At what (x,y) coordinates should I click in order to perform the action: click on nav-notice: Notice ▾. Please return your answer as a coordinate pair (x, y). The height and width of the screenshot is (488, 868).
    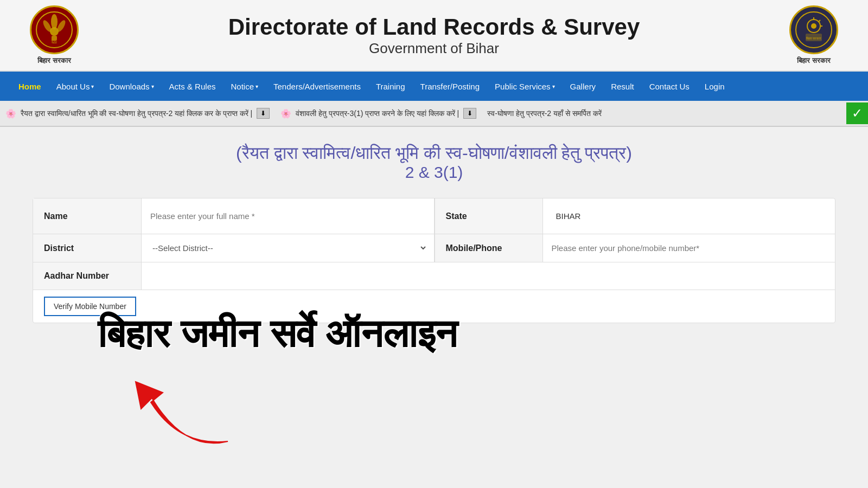
    Looking at the image, I should click on (244, 86).